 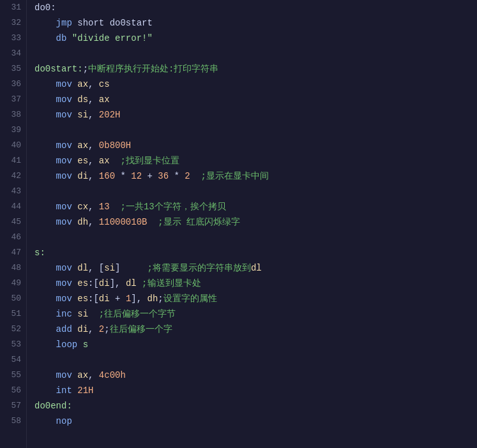 What do you see at coordinates (112, 23) in the screenshot?
I see `plain-segment: short do0start` at bounding box center [112, 23].